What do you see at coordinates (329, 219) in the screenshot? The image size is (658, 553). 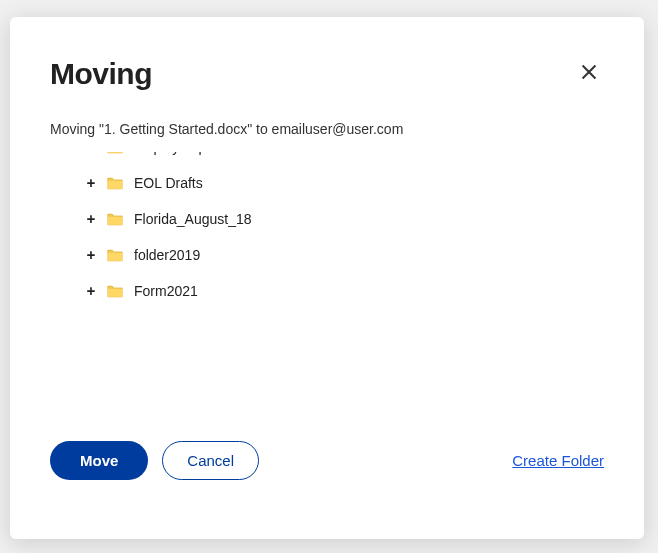 I see `folder-row: +Florida_August_18` at bounding box center [329, 219].